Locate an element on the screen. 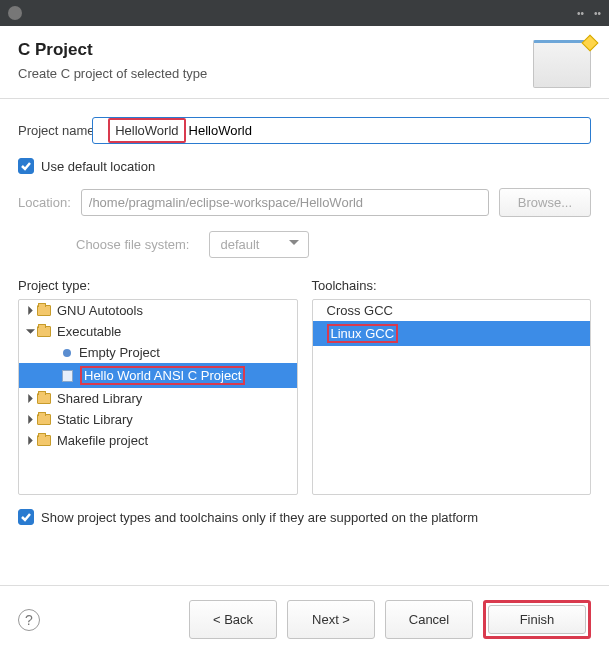  highlight-box: Linux GCC is located at coordinates (363, 334).